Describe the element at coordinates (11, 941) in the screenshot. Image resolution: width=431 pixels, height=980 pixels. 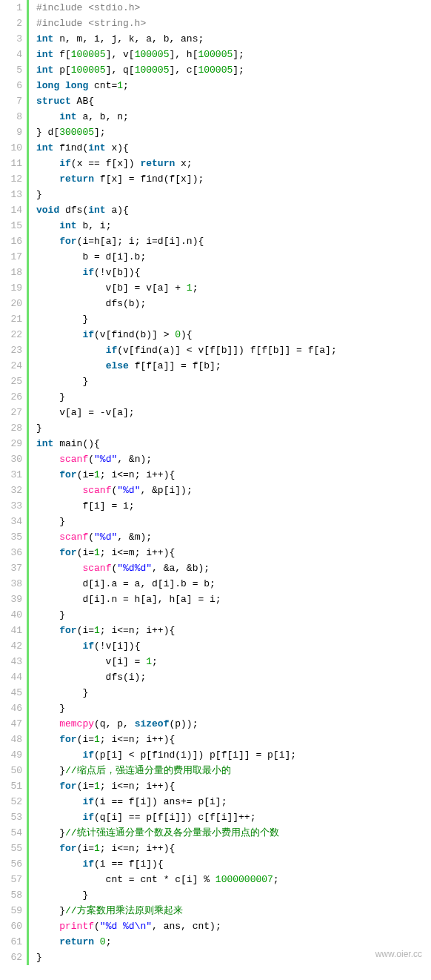
I see `line-number: 61` at that location.